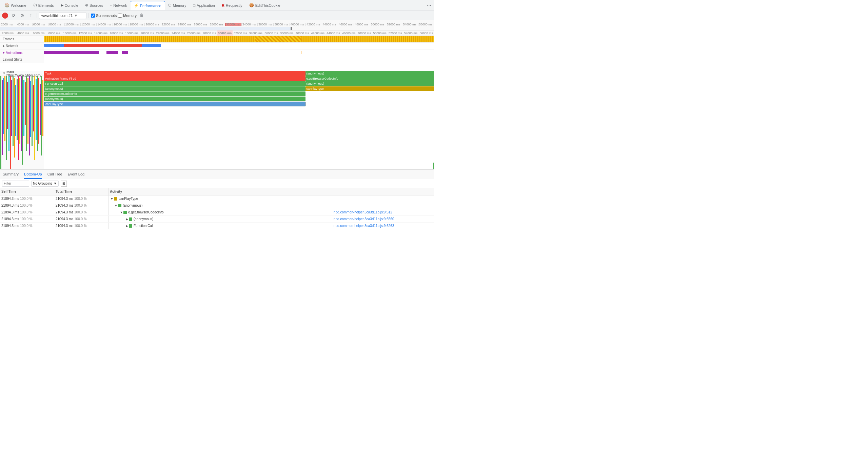  Describe the element at coordinates (4, 46) in the screenshot. I see `network-expand-arrow: ▶` at that location.